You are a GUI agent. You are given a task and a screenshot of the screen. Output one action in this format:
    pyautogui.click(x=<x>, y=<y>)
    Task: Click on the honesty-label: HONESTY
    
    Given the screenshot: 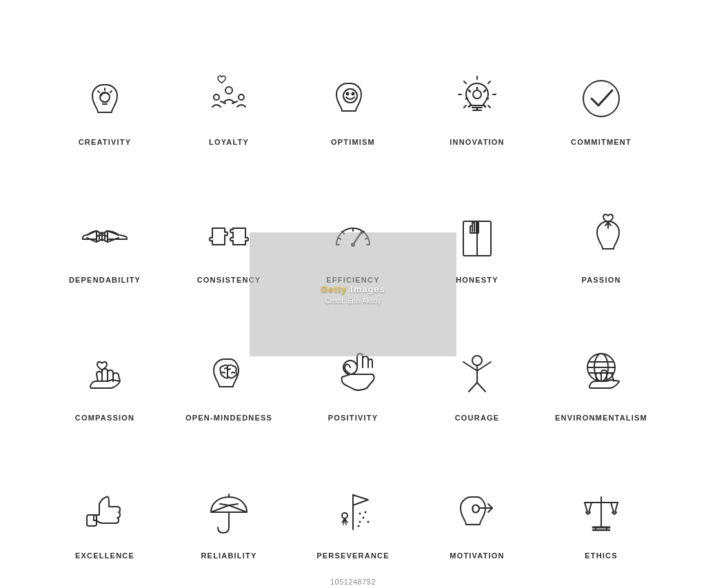 What is the action you would take?
    pyautogui.click(x=477, y=280)
    